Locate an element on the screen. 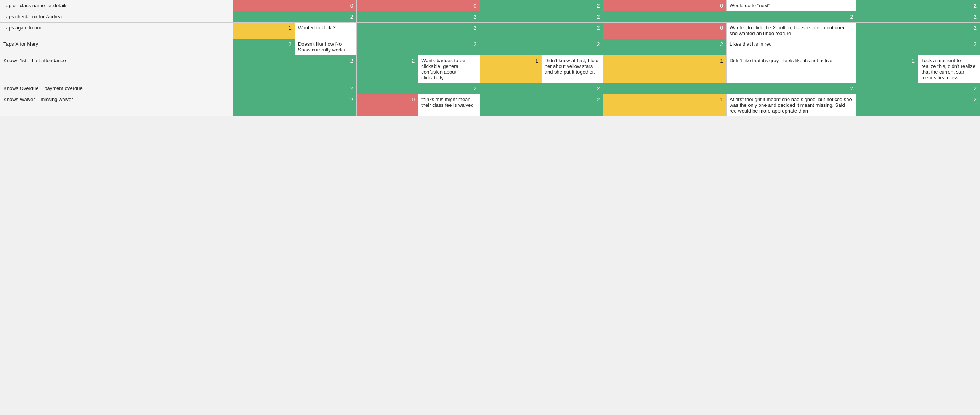  row-label: Knows Overdue = payment overdue is located at coordinates (117, 88).